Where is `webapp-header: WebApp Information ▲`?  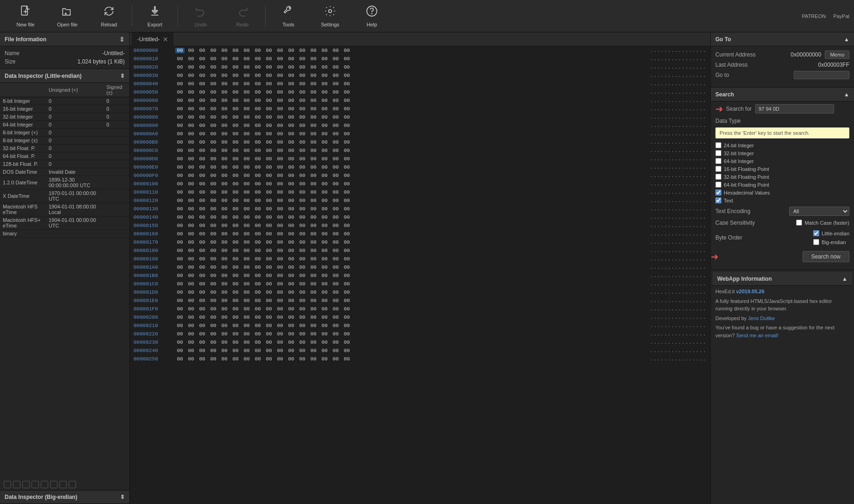
webapp-header: WebApp Information ▲ is located at coordinates (783, 279).